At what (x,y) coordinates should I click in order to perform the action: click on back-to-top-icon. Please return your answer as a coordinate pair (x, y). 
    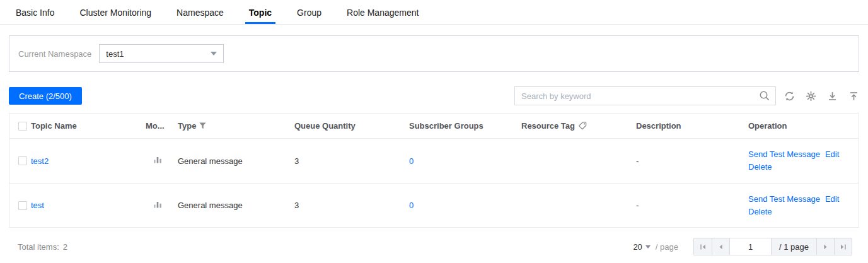
    Looking at the image, I should click on (854, 96).